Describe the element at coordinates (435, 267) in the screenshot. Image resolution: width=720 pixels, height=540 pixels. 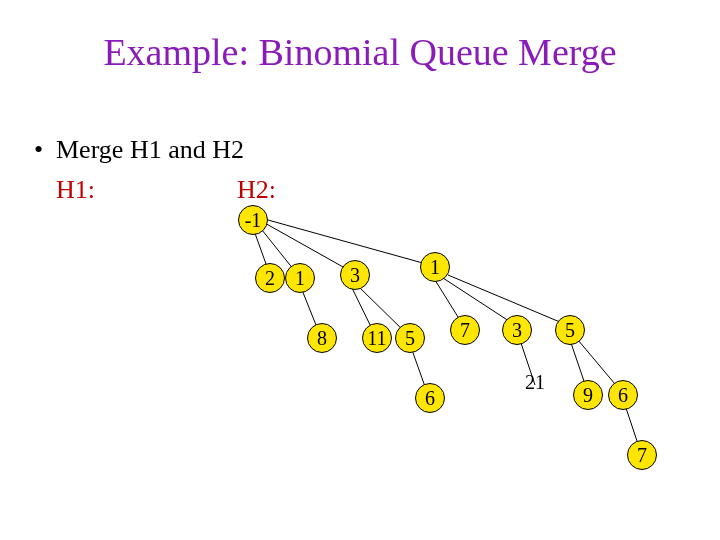
I see `node-1b: 1` at that location.